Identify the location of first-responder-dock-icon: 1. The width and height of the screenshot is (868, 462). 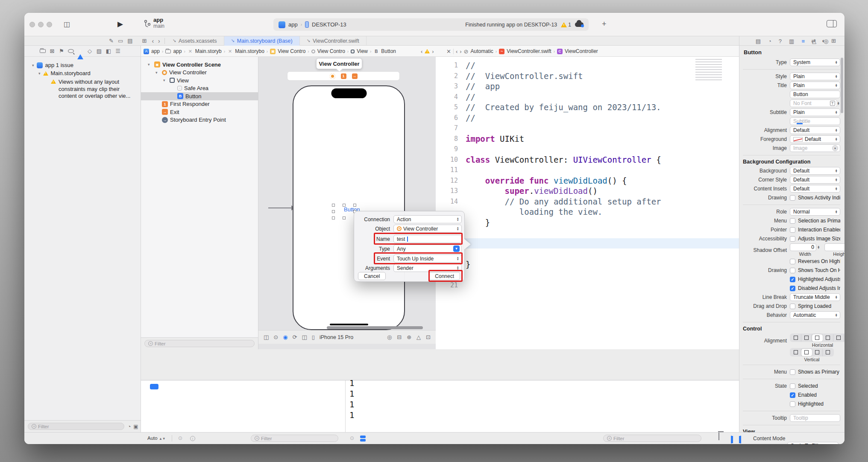
(343, 76).